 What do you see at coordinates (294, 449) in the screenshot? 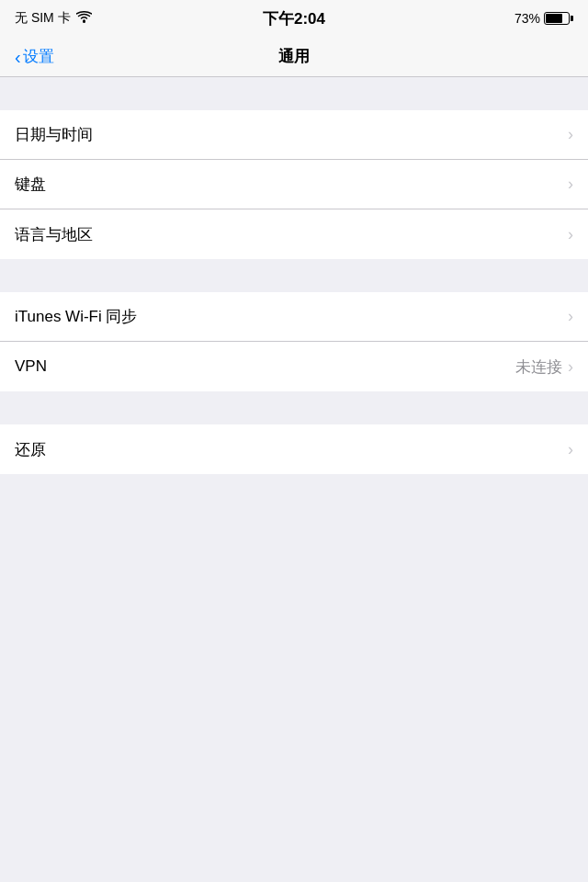
I see `list-item-reset: 还原 ›` at bounding box center [294, 449].